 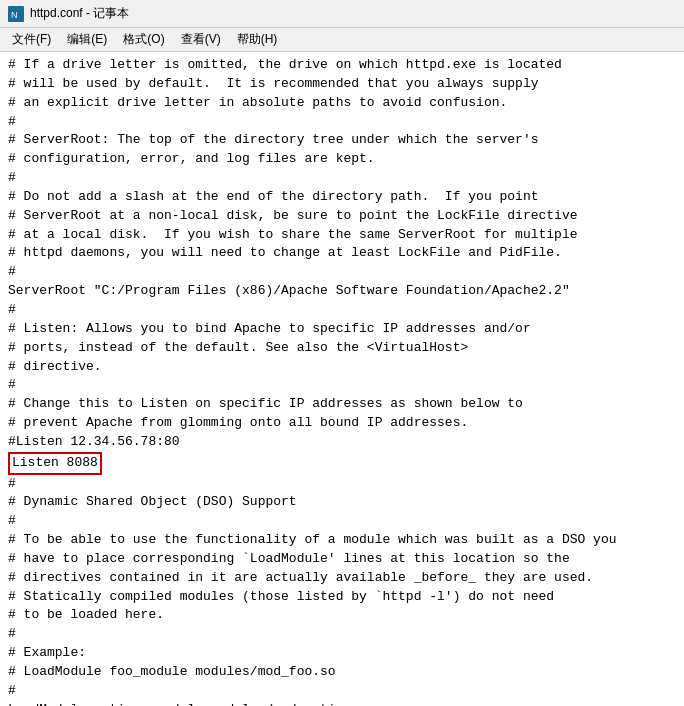 What do you see at coordinates (144, 40) in the screenshot?
I see `menu-item: 格式(O)` at bounding box center [144, 40].